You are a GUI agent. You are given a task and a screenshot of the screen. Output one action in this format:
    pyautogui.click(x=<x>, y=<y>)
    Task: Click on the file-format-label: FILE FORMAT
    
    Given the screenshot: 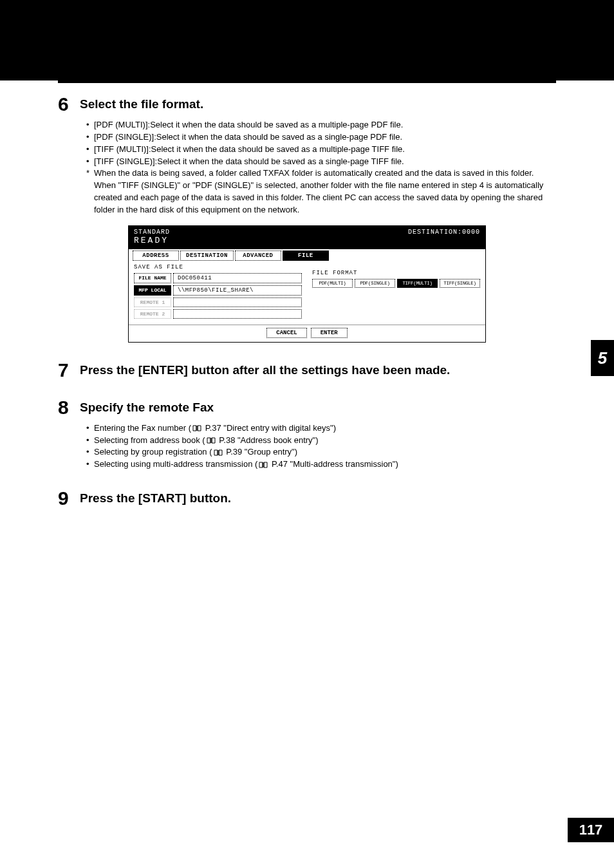 What is the action you would take?
    pyautogui.click(x=396, y=273)
    